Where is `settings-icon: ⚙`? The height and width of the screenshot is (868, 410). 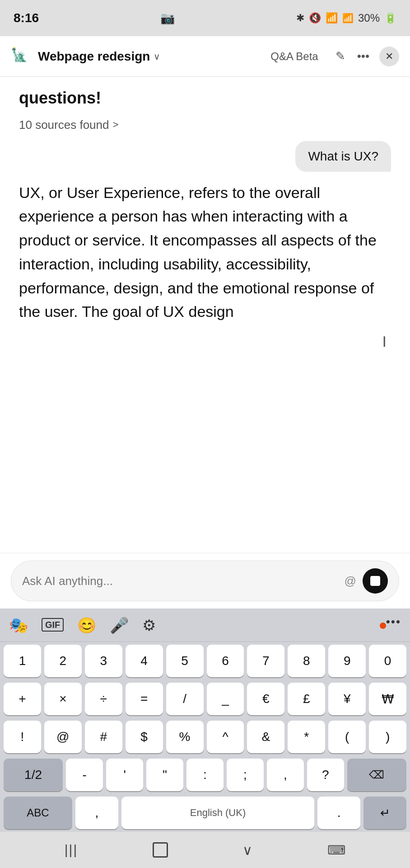
settings-icon: ⚙ is located at coordinates (149, 625).